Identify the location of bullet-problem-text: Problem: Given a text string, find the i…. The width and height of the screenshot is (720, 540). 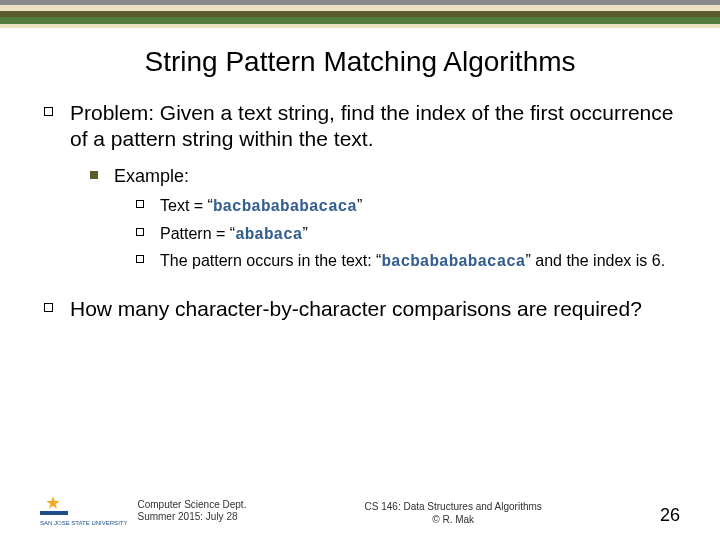
(372, 126).